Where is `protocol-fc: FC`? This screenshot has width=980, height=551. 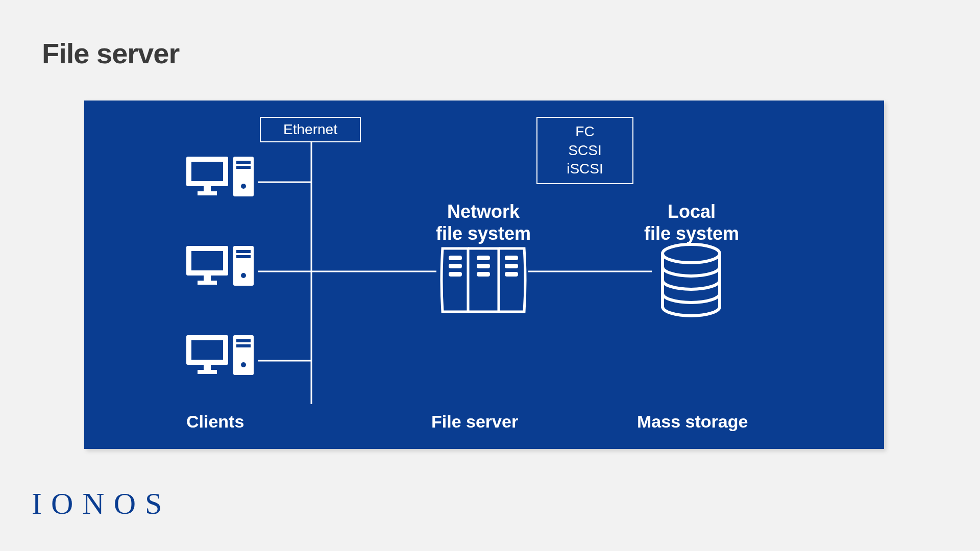 protocol-fc: FC is located at coordinates (585, 132).